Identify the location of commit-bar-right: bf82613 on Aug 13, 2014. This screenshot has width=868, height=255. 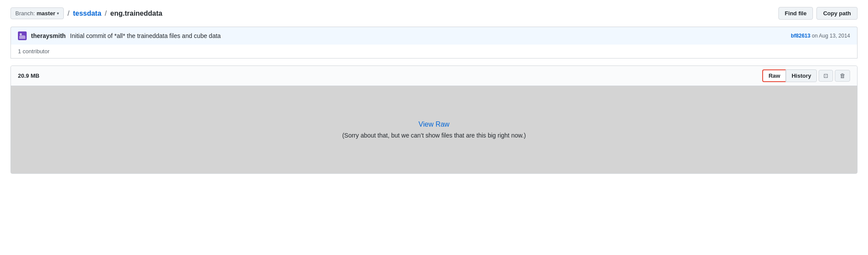
(821, 36).